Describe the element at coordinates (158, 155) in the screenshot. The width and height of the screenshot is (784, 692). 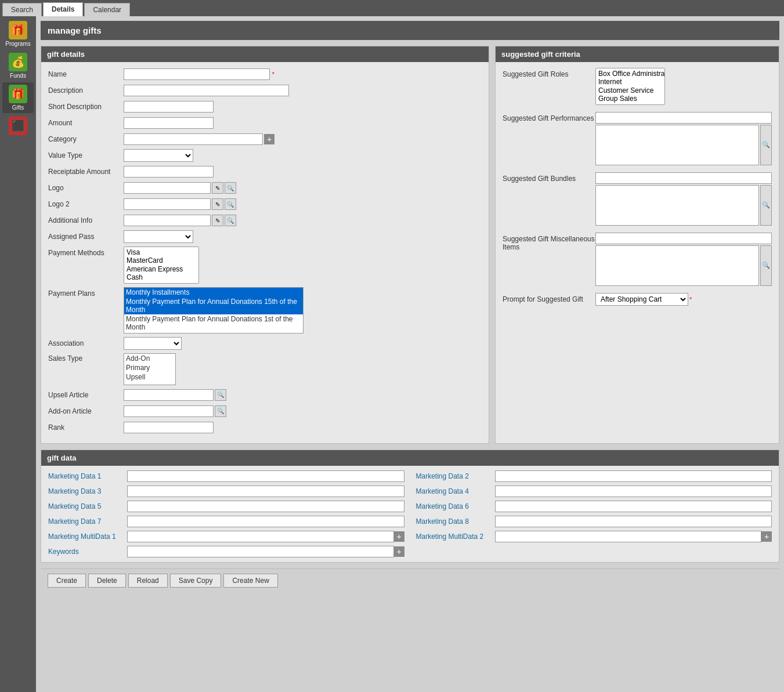
I see `value-type-select: Fixed Variable` at that location.